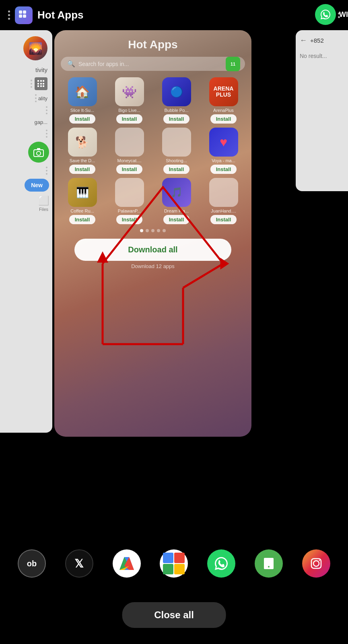 Image resolution: width=348 pixels, height=644 pixels. Describe the element at coordinates (37, 185) in the screenshot. I see `new-button: New` at that location.